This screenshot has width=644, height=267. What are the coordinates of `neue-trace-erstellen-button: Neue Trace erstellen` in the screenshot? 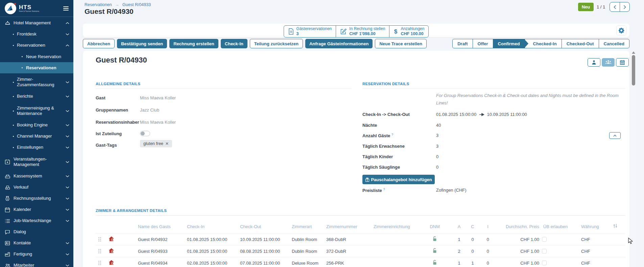 It's located at (401, 44).